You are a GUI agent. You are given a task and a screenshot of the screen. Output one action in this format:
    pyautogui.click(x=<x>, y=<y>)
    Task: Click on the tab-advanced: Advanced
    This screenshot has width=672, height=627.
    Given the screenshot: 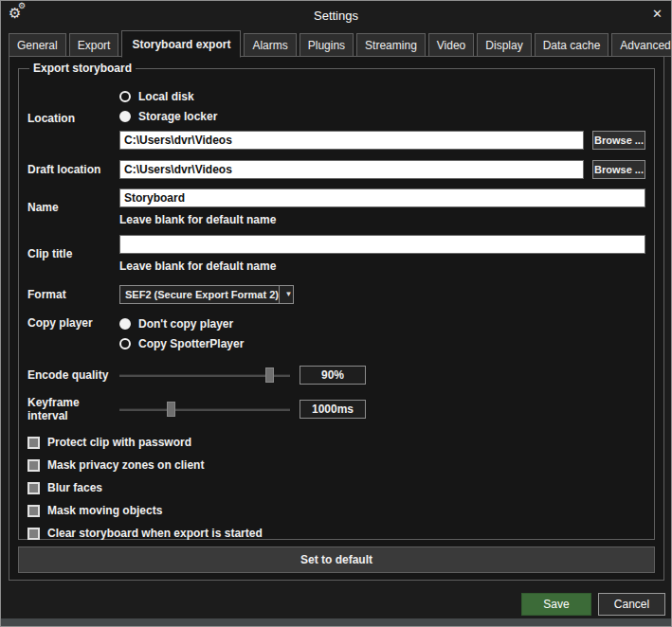 What is the action you would take?
    pyautogui.click(x=642, y=45)
    